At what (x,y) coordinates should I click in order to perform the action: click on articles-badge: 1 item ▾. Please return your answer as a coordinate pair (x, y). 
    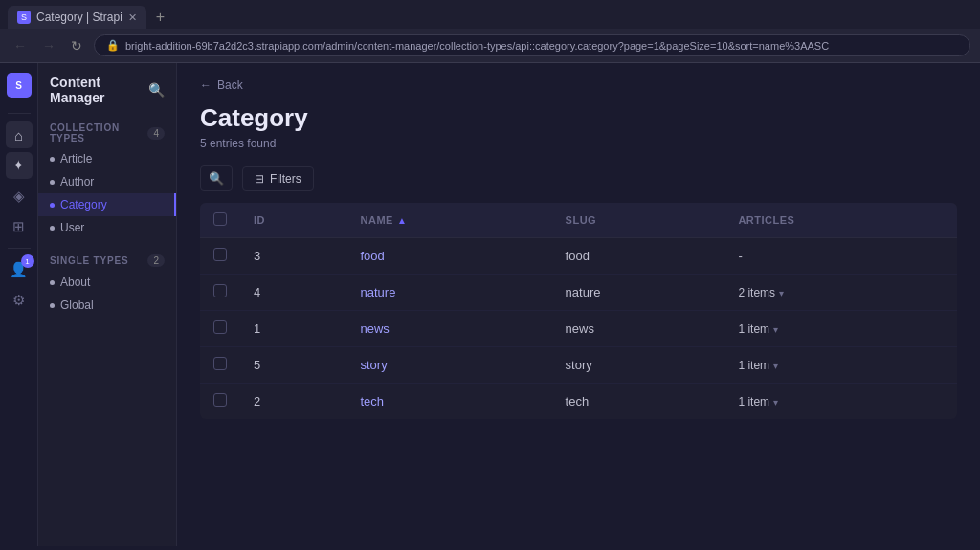
    Looking at the image, I should click on (758, 365).